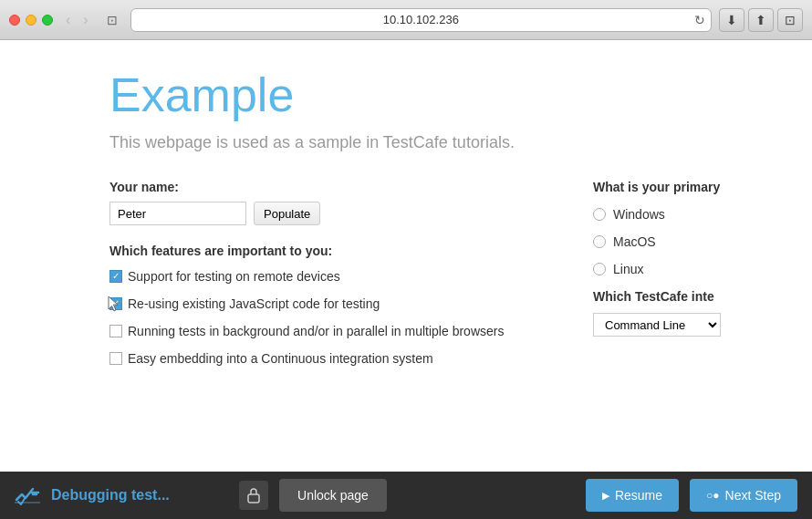 The image size is (812, 519). Describe the element at coordinates (324, 251) in the screenshot. I see `features-label: Which features are important to you:` at that location.